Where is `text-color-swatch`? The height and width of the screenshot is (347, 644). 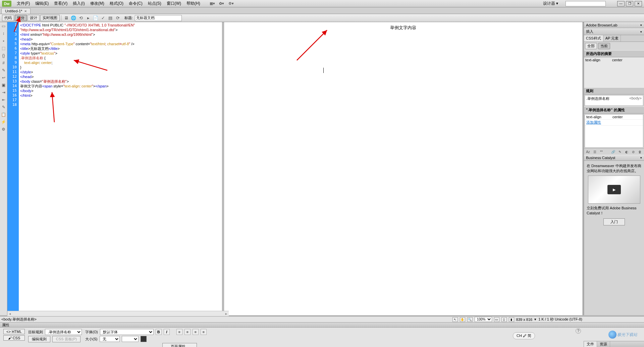 text-color-swatch is located at coordinates (144, 339).